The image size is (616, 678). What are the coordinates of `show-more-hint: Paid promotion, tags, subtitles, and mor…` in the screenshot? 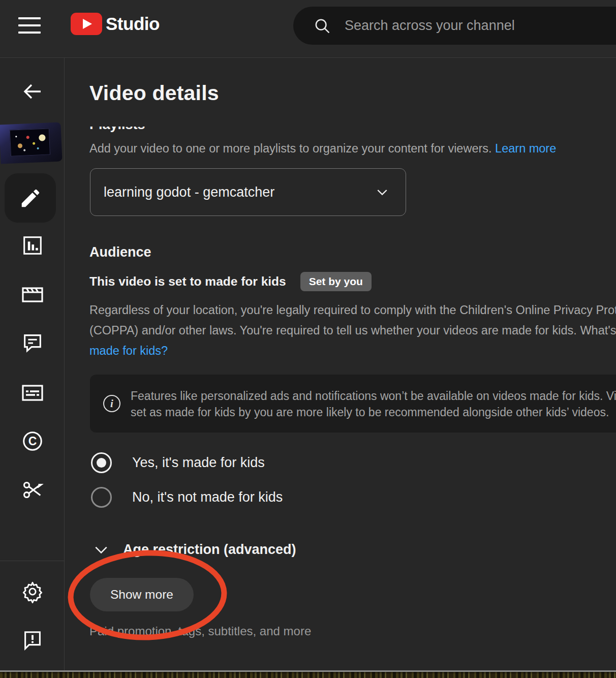 It's located at (200, 631).